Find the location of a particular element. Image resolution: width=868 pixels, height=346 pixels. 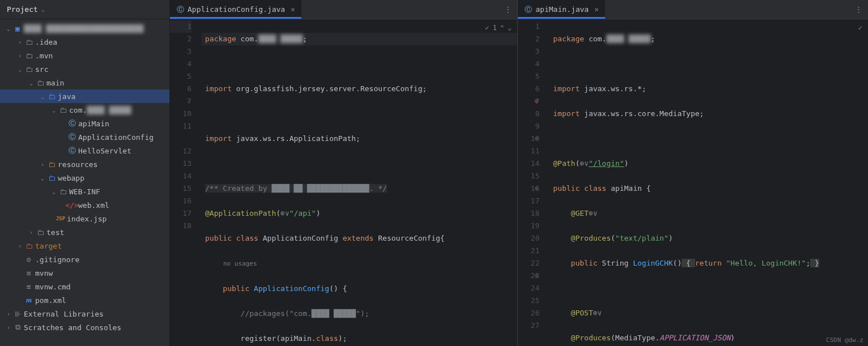

tab-apimain: Ⓒ apiMain.java × is located at coordinates (561, 9).